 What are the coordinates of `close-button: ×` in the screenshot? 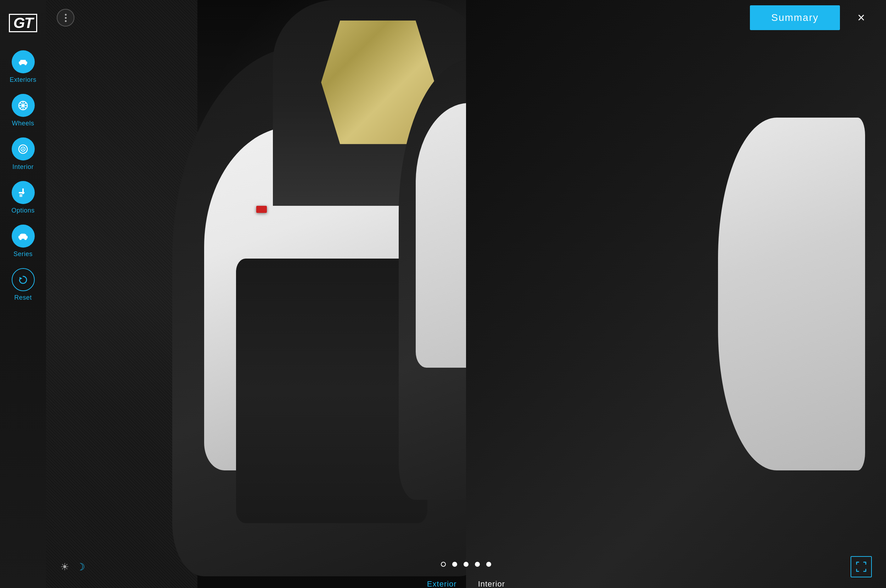 It's located at (861, 18).